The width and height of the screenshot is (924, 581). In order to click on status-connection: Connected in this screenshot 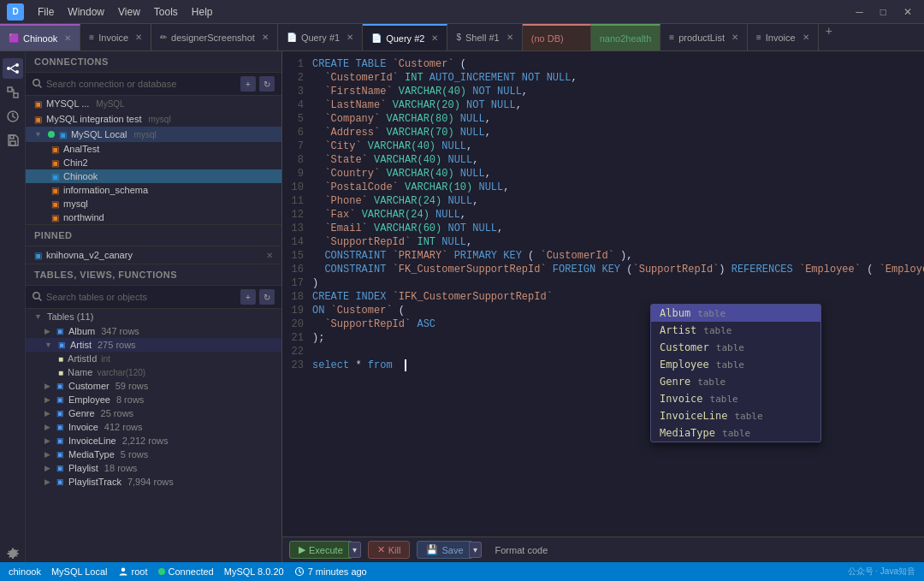, I will do `click(187, 572)`.